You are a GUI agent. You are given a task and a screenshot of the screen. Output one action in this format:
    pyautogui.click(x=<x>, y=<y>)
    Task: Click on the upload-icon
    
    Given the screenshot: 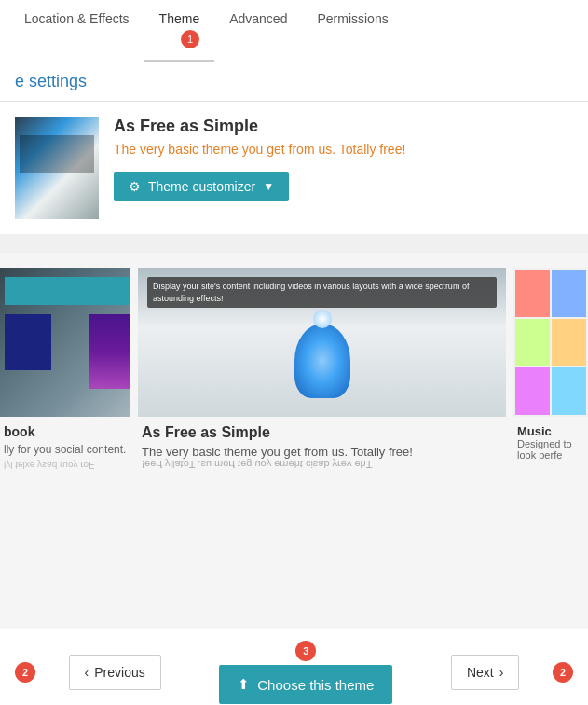 What is the action you would take?
    pyautogui.click(x=244, y=684)
    